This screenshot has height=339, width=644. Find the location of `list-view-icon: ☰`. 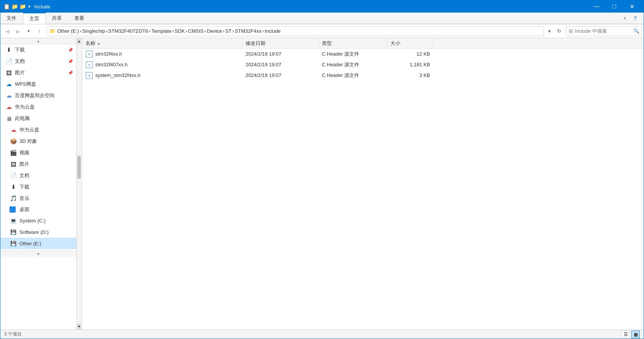

list-view-icon: ☰ is located at coordinates (626, 334).